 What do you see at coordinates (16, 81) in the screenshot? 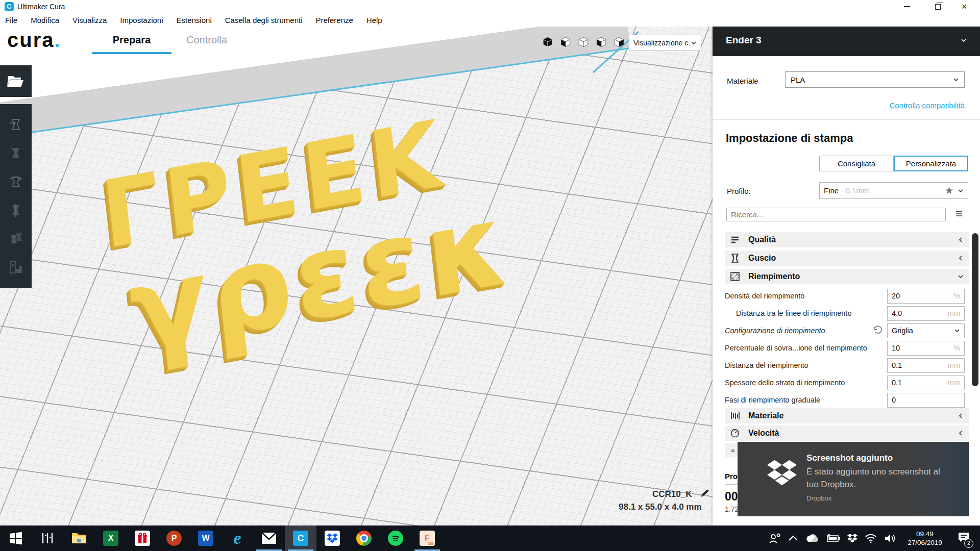
I see `open-folder-icon` at bounding box center [16, 81].